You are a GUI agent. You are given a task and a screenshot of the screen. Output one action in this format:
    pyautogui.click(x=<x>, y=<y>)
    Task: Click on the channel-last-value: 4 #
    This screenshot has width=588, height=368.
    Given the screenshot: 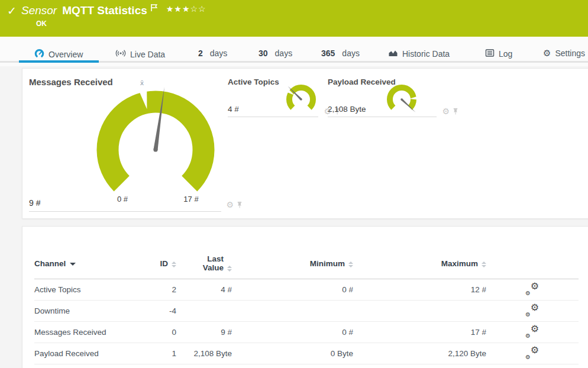 What is the action you would take?
    pyautogui.click(x=204, y=290)
    